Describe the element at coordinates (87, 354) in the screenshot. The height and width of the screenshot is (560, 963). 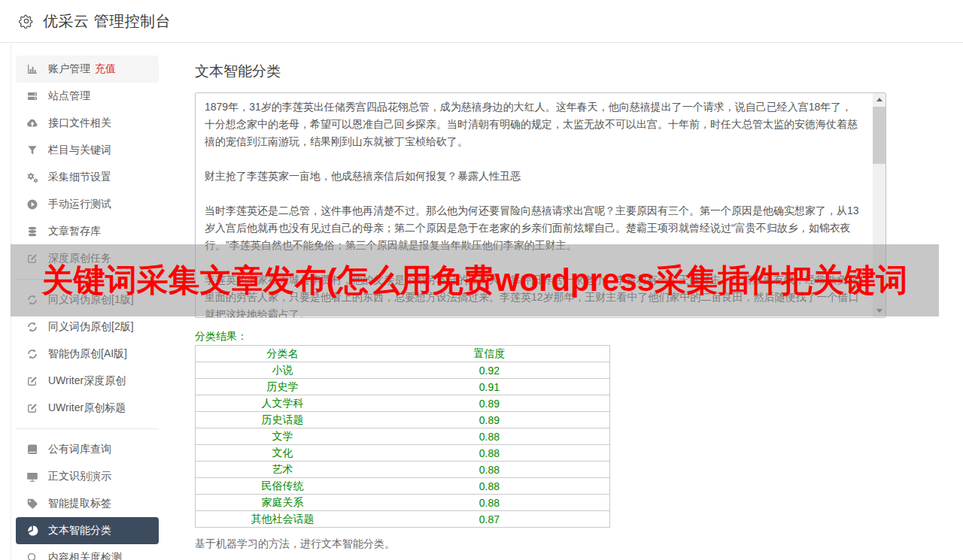
I see `sidebar-item-ai-original: 智能伪原创[AI版]` at that location.